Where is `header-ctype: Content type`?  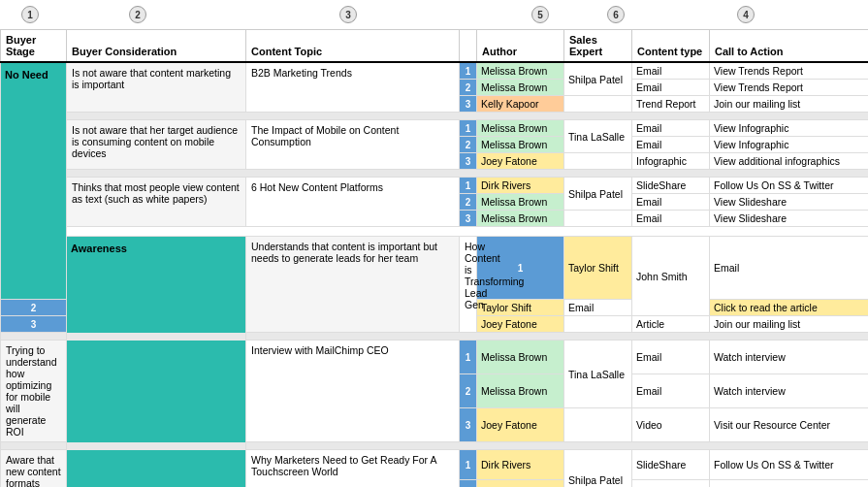 header-ctype: Content type is located at coordinates (671, 47).